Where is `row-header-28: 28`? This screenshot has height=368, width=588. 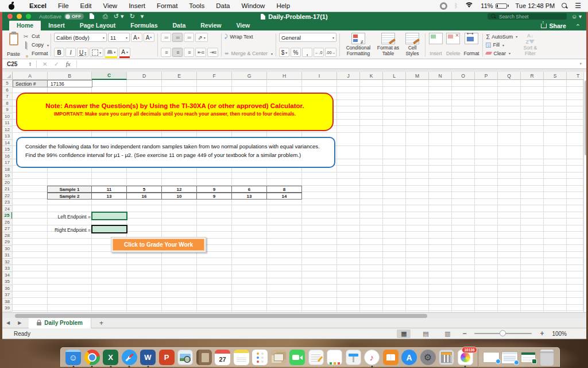
row-header-28: 28 is located at coordinates (7, 236).